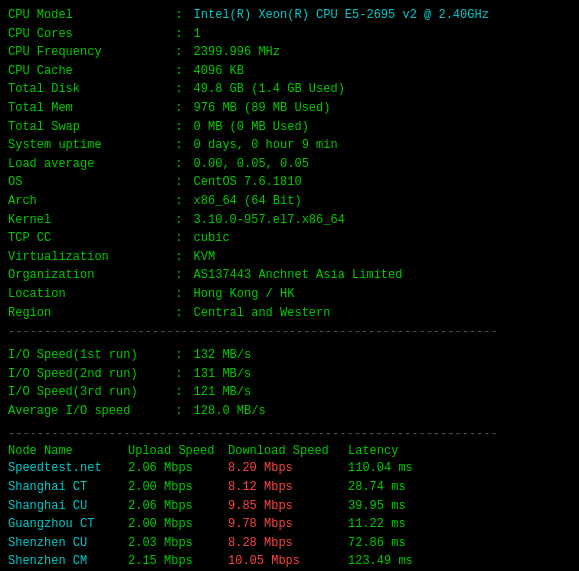 The width and height of the screenshot is (579, 571). Describe the element at coordinates (290, 258) in the screenshot. I see `sysinfo-row: Virtualization : KVM` at that location.